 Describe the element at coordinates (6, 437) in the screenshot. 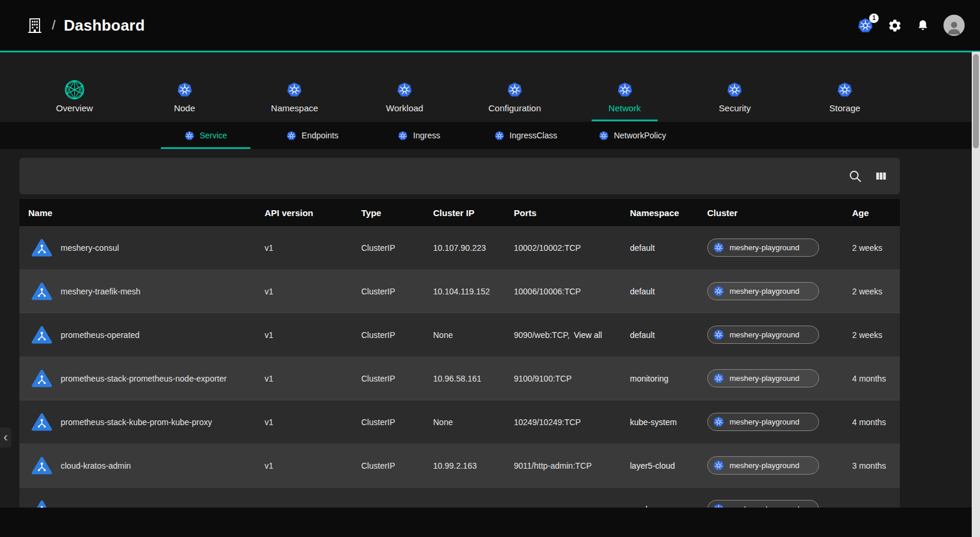

I see `collapse-drawer-button: ‹` at that location.